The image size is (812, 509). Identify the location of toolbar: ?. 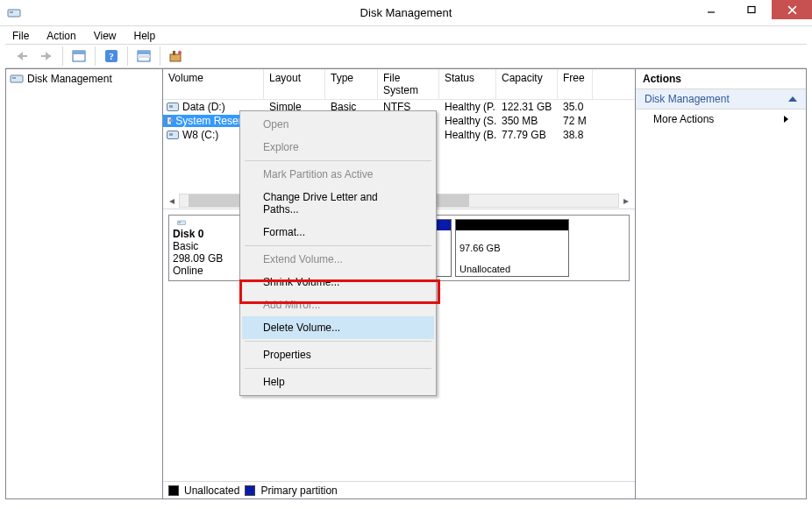
(406, 56).